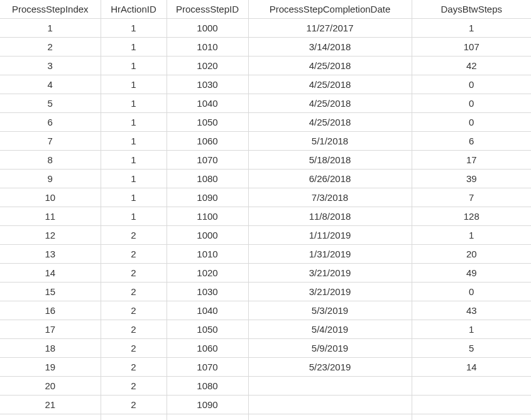  I want to click on cell-process-step-completion-date: 5/18/2018, so click(330, 160).